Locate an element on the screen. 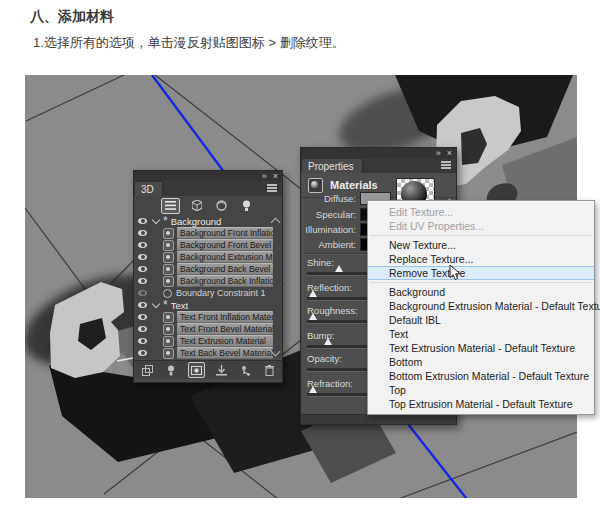 The width and height of the screenshot is (600, 508). step-instruction: 1.选择所有的选项，单击漫反射贴图图标 > 删除纹理。 is located at coordinates (189, 43).